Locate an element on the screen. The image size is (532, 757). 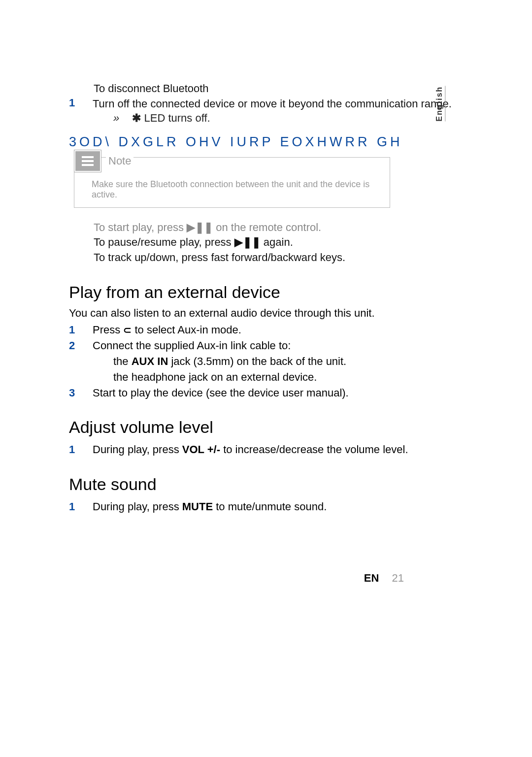
disconnect-result-text: LED turns off. is located at coordinates (177, 118).